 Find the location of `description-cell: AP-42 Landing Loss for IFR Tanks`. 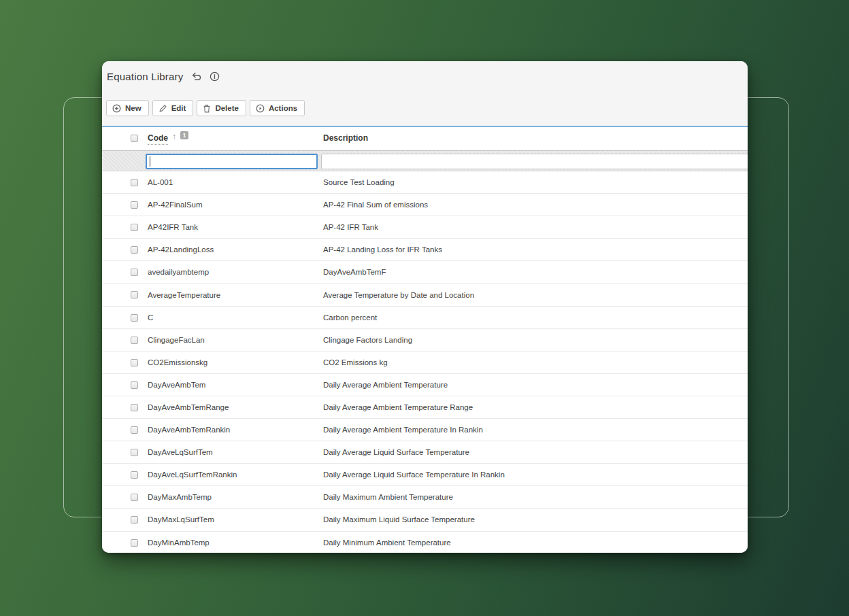

description-cell: AP-42 Landing Loss for IFR Tanks is located at coordinates (382, 250).